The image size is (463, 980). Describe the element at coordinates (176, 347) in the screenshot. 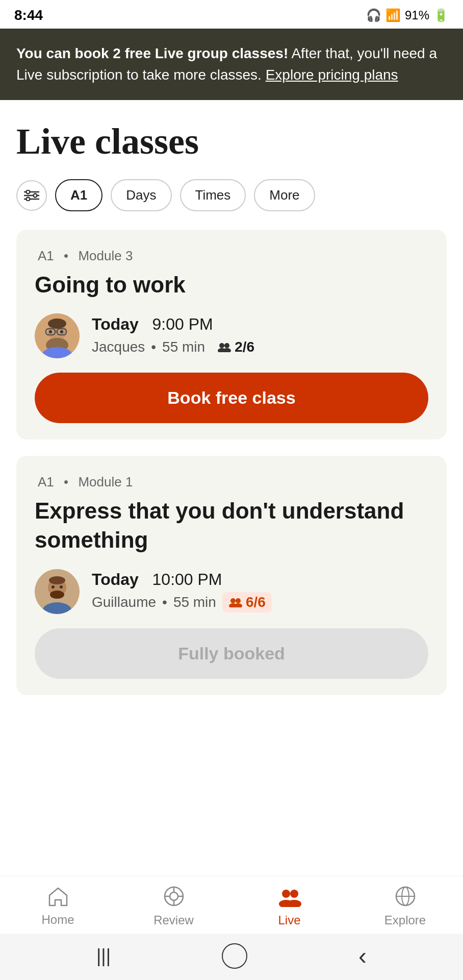

I see `card-1-details: Jacques • 55 min 2/6` at that location.